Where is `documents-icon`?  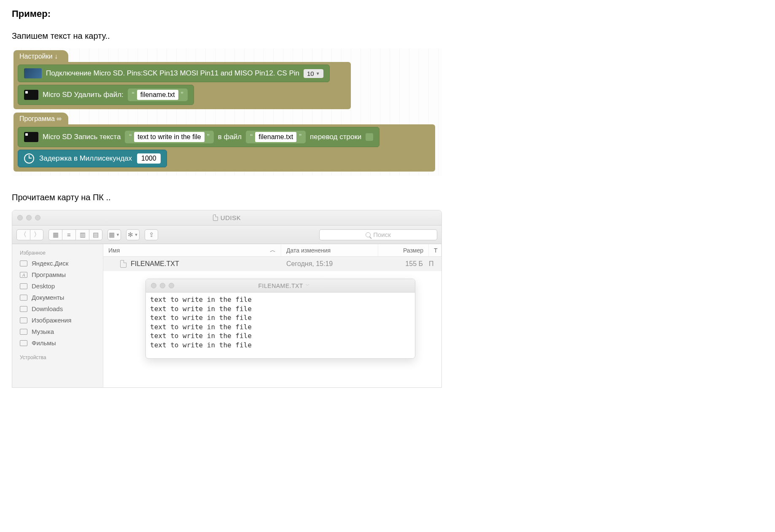 documents-icon is located at coordinates (24, 298).